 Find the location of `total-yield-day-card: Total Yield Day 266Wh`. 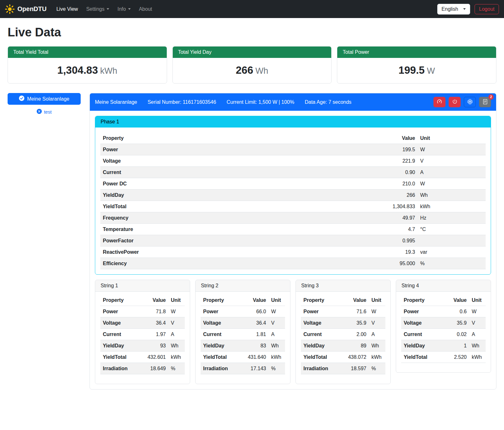

total-yield-day-card: Total Yield Day 266Wh is located at coordinates (252, 65).